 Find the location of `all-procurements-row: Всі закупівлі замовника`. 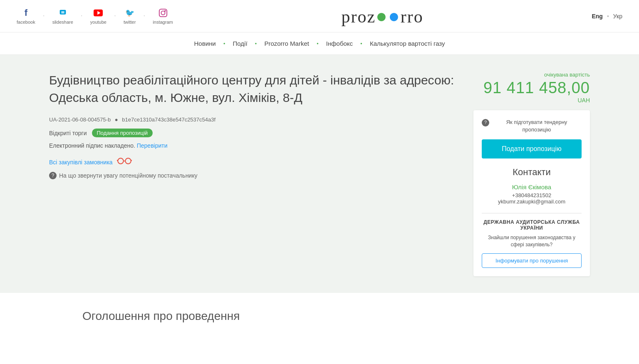

all-procurements-row: Всі закупівлі замовника is located at coordinates (253, 162).